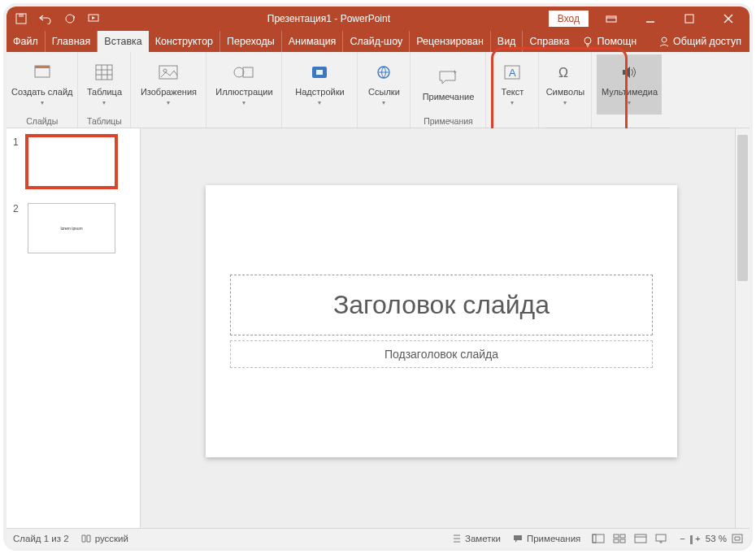 This screenshot has height=554, width=756. I want to click on tab-insert: Вставка, so click(123, 41).